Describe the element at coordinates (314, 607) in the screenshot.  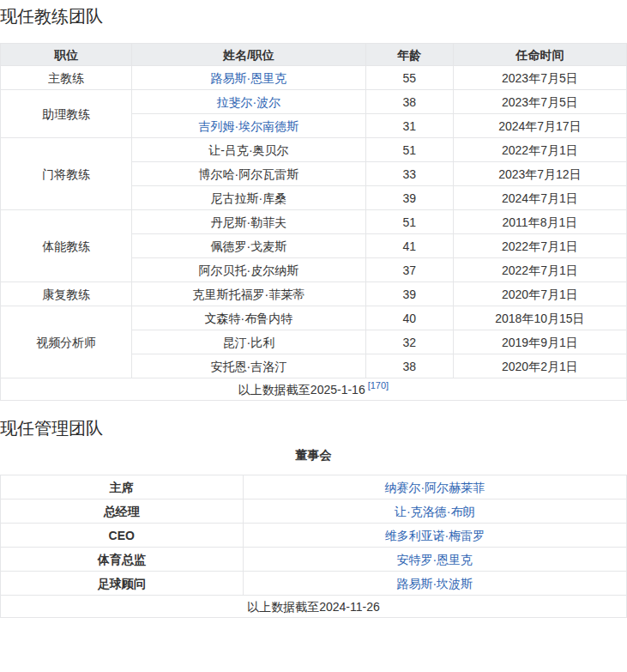
I see `management-table-footer-row: 以上数据截至2024-11-26` at that location.